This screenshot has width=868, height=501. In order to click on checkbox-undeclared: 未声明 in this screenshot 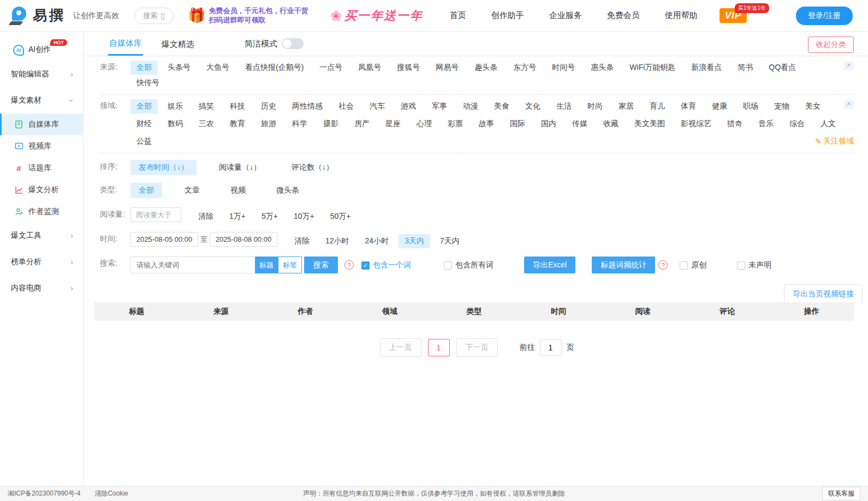, I will do `click(754, 265)`.